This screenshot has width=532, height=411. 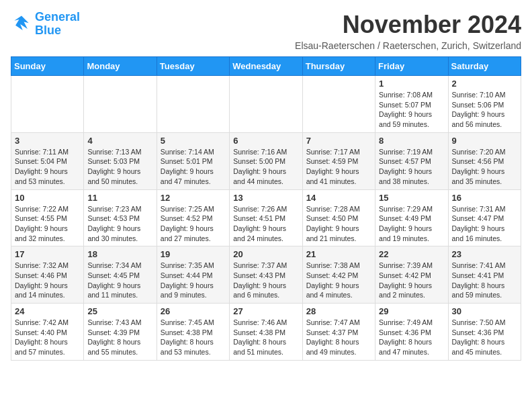 What do you see at coordinates (120, 161) in the screenshot?
I see `calendar-cell: 4Sunrise: 7:13 AM Sunset: 5:03 PM Daylig…` at bounding box center [120, 161].